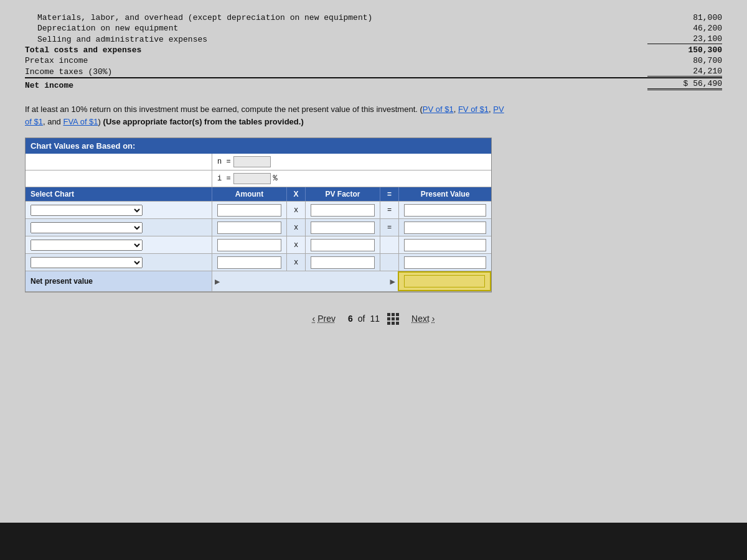 This screenshot has height=560, width=747. I want to click on n-left-spacer, so click(119, 162).